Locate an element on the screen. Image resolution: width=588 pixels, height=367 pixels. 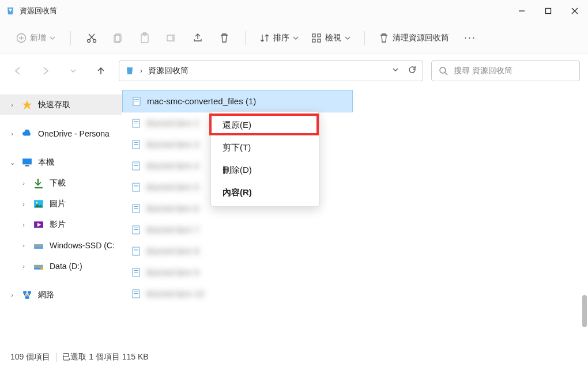
file-name: blurred item 4 is located at coordinates (173, 166).